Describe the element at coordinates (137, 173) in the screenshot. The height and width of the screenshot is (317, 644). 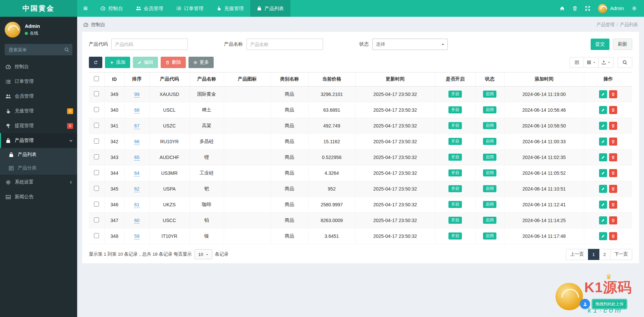
I see `sort-editable-link: 64` at that location.